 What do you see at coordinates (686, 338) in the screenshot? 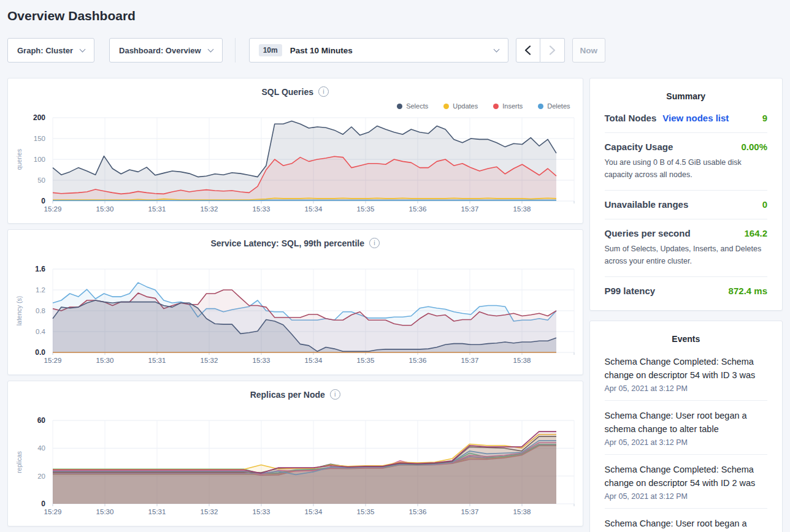
I see `events-title: Events` at bounding box center [686, 338].